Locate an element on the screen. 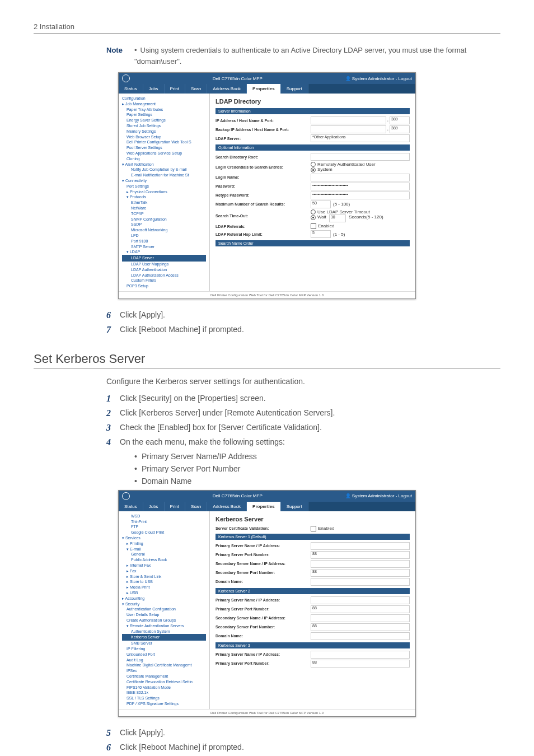 Image resolution: width=534 pixels, height=756 pixels. nav-item: Google Cloud Print is located at coordinates (164, 533).